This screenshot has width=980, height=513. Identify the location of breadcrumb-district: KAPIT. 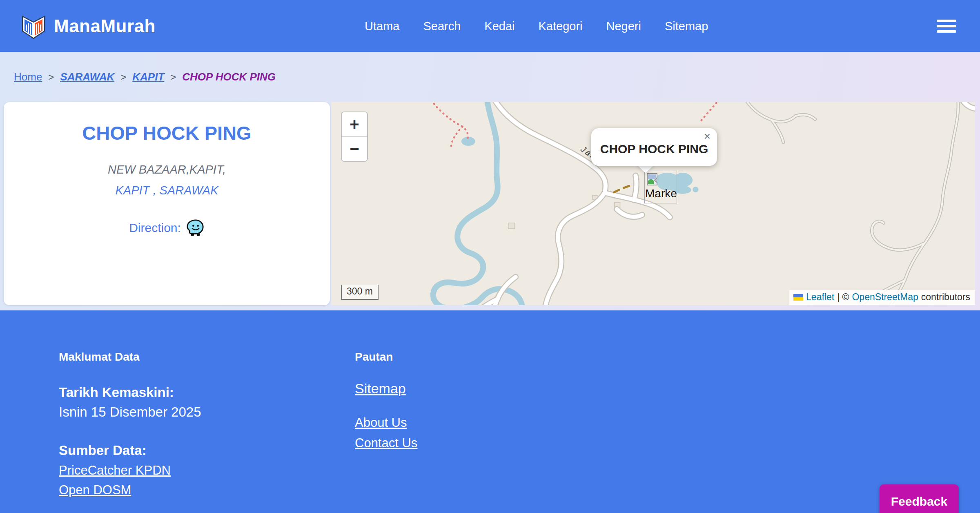
(148, 77).